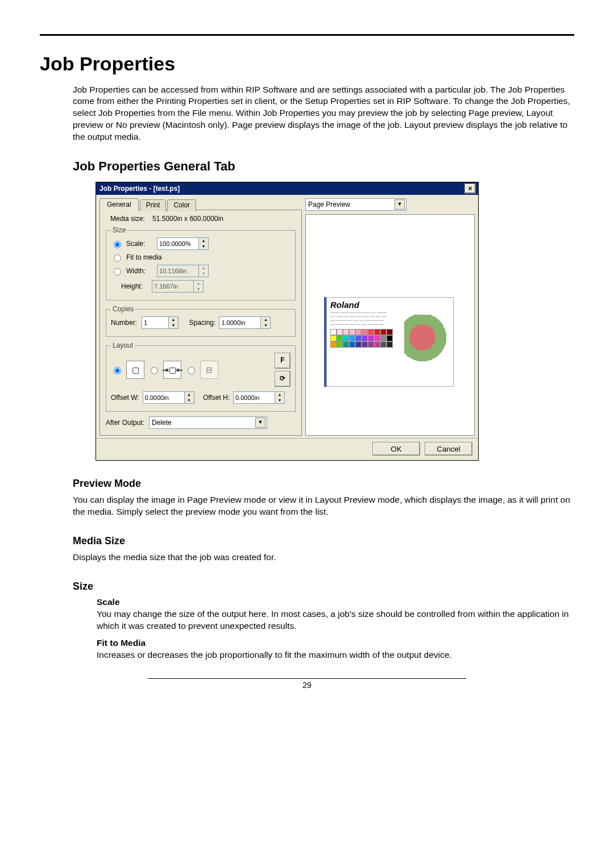 The height and width of the screenshot is (868, 614). What do you see at coordinates (390, 342) in the screenshot?
I see `preview-thumbnail: Roland ──── ─── ─── ── ─── ── ──── ── ──…` at bounding box center [390, 342].